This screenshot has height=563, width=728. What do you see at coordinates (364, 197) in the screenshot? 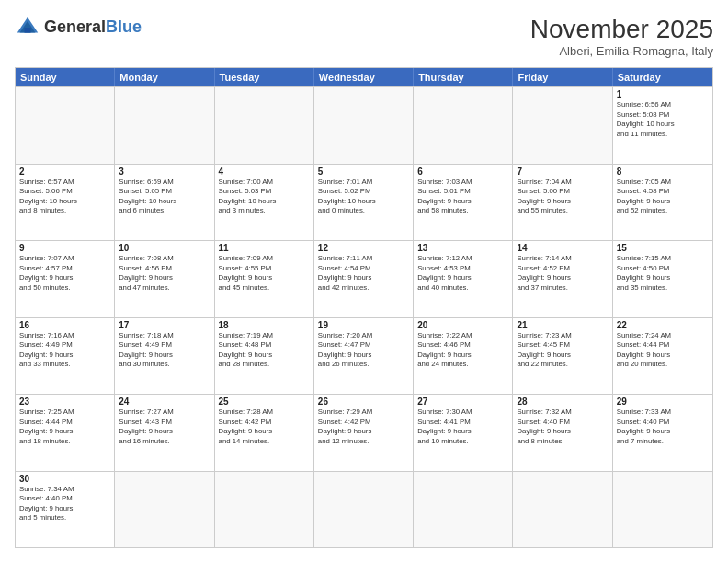
I see `day-info: Sunrise: 7:01 AM Sunset: 5:02 PM Dayligh…` at bounding box center [364, 197].